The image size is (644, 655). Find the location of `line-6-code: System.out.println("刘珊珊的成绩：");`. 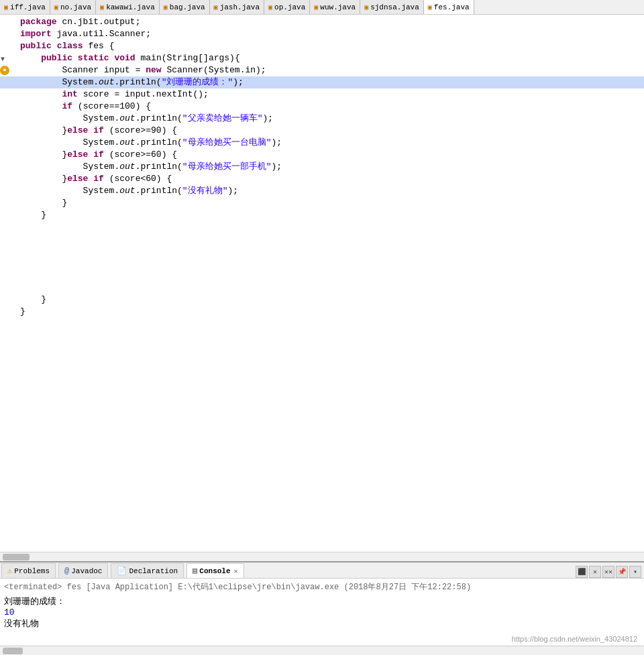

line-6-code: System.out.println("刘珊珊的成绩："); is located at coordinates (329, 82).